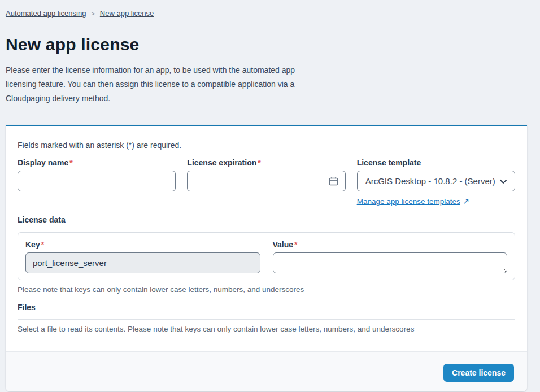 Image resolution: width=540 pixels, height=392 pixels. Describe the element at coordinates (413, 201) in the screenshot. I see `manage-license-templates-link: Manage app license templates ↗` at that location.